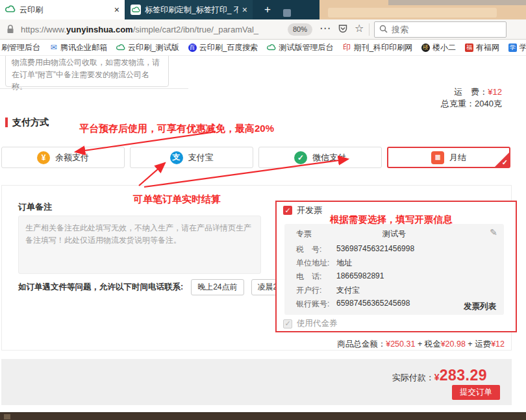 The height and width of the screenshot is (420, 526). Describe the element at coordinates (513, 48) in the screenshot. I see `xuehui-icon: 学` at that location.